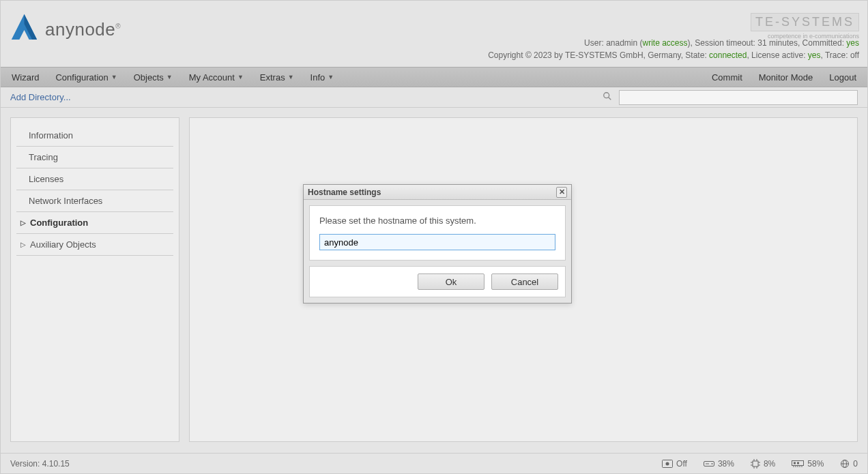  What do you see at coordinates (216, 78) in the screenshot?
I see `menu-my-account: My Account▼` at bounding box center [216, 78].